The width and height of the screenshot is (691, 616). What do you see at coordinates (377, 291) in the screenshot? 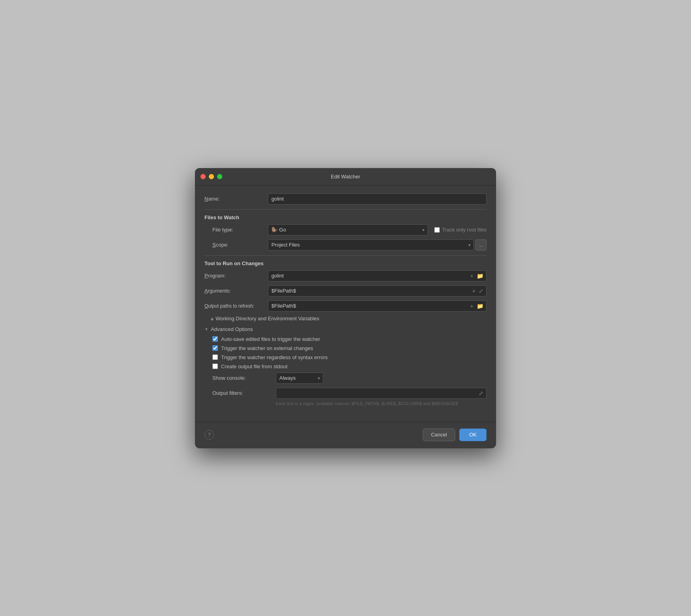
I see `arguments-input` at bounding box center [377, 291].